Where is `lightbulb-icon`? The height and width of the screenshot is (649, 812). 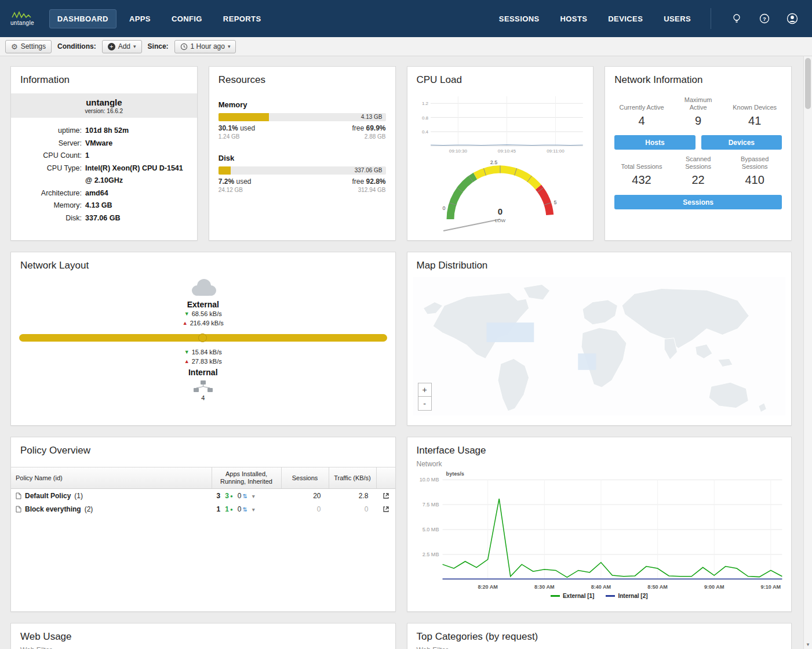
lightbulb-icon is located at coordinates (737, 19).